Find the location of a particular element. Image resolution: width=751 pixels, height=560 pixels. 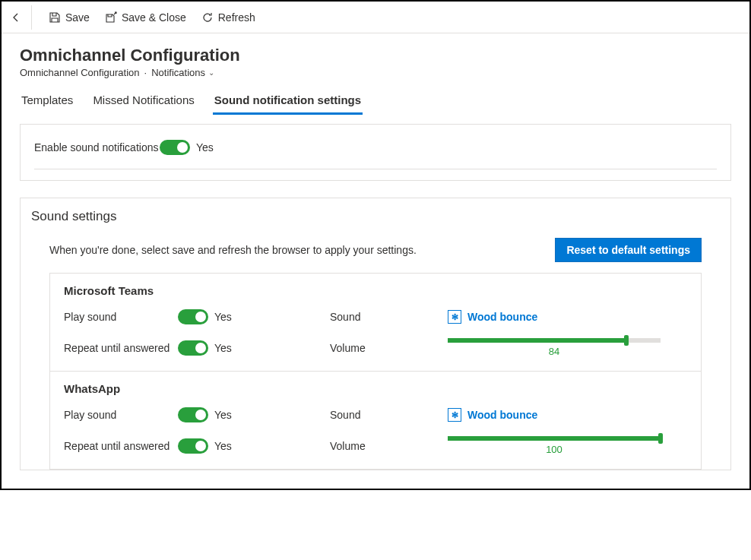

breadcrumb-root: Omnichannel Configuration is located at coordinates (80, 73).